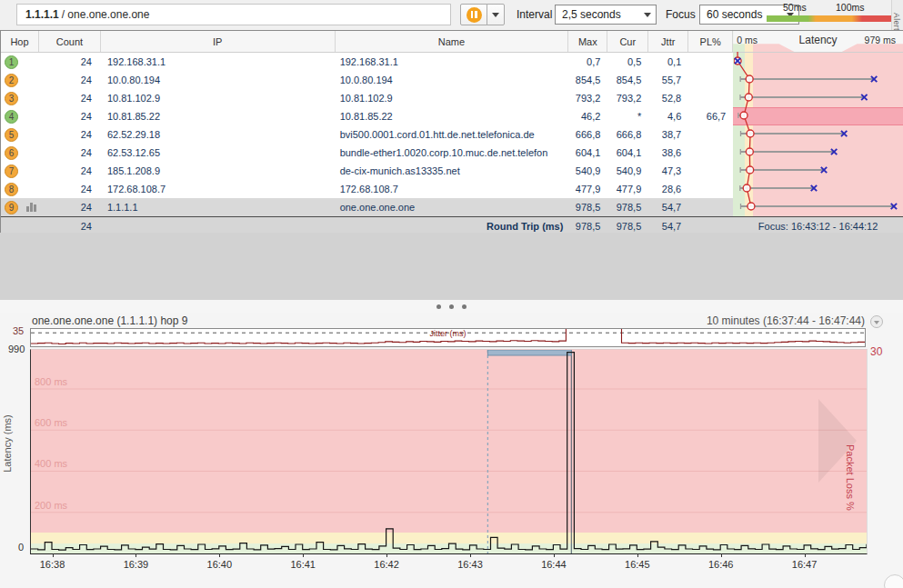 The width and height of the screenshot is (903, 588). What do you see at coordinates (105, 15) in the screenshot?
I see `target-hostname: / one.one.one.one` at bounding box center [105, 15].